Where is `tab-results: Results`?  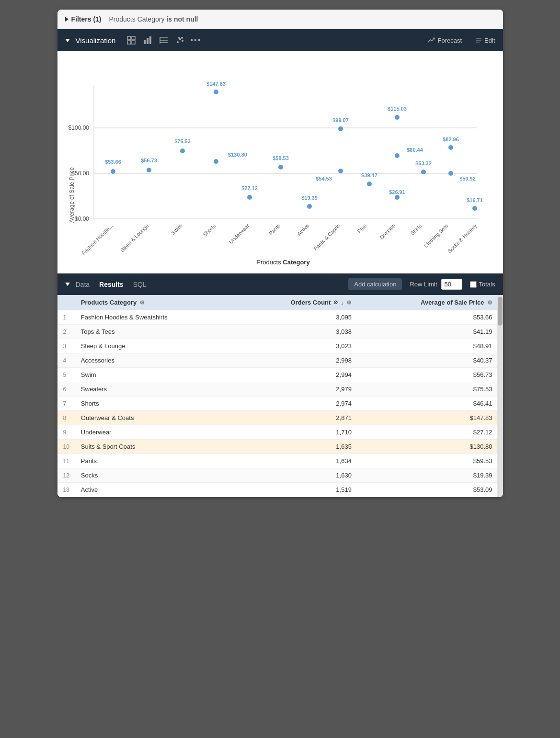 tab-results: Results is located at coordinates (111, 284).